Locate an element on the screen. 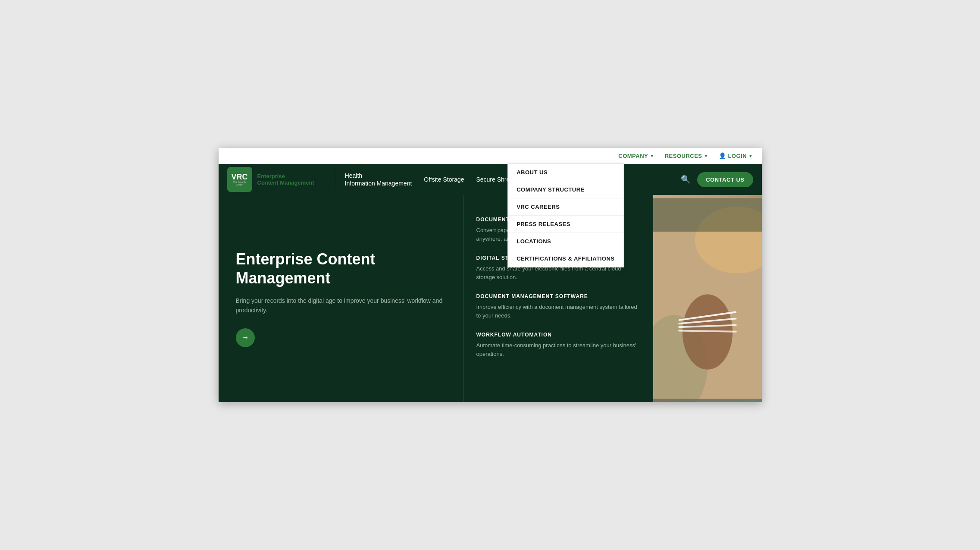  feature-desc-doc-management: Improve efficiency with a document manag… is located at coordinates (558, 311).